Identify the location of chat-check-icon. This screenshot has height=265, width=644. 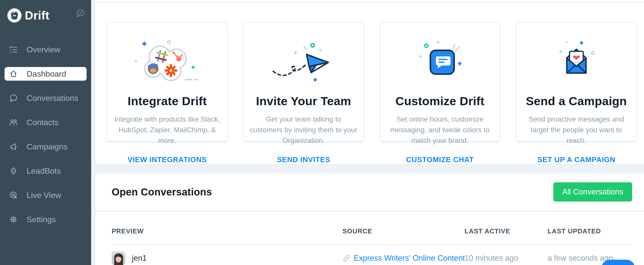
(80, 13).